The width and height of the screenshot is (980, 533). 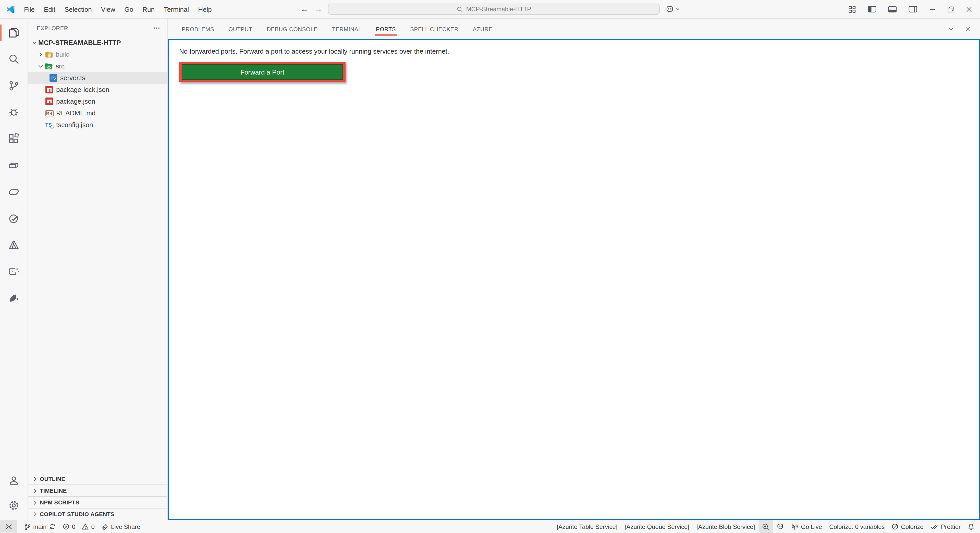 What do you see at coordinates (14, 218) in the screenshot?
I see `test-explorer-icon` at bounding box center [14, 218].